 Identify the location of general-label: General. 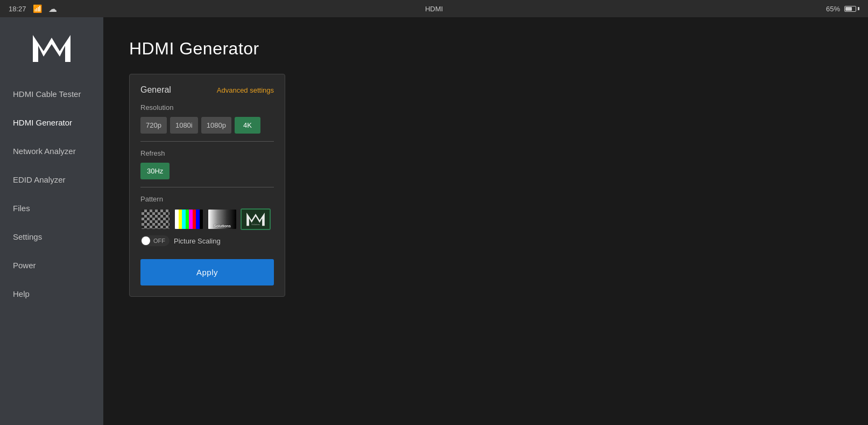
(156, 90).